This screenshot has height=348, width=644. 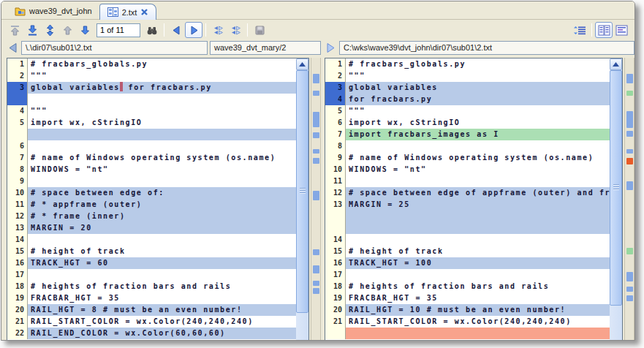 I want to click on code-line: 8, so click(x=468, y=146).